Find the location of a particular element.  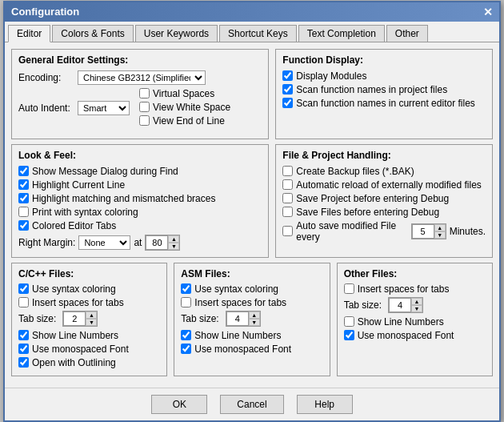

auto-indent-label: Auto Indent: is located at coordinates (46, 108).